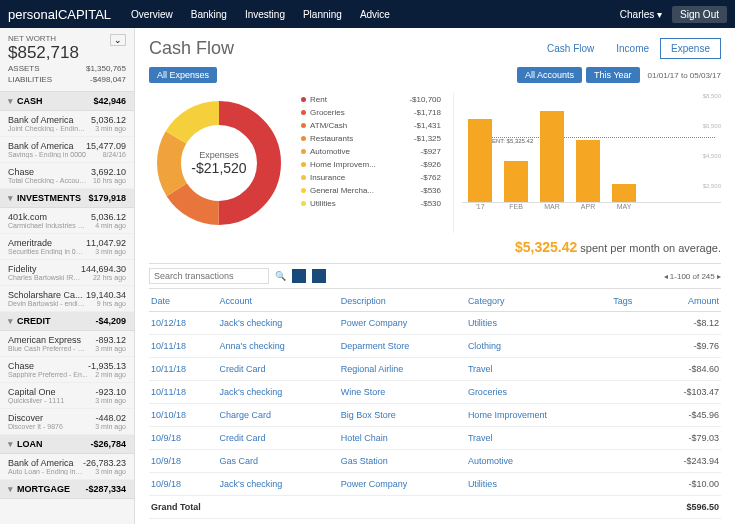  I want to click on date-range-text: 01/01/17 to 05/03/17, so click(684, 76).